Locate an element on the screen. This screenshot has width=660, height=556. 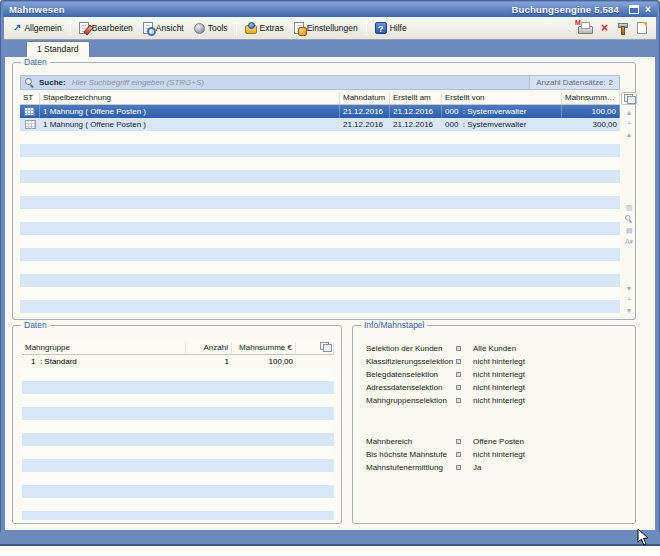
insert-icon: + is located at coordinates (629, 124).